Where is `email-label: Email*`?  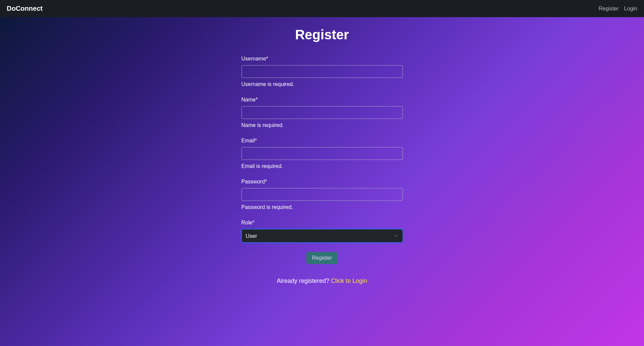 email-label: Email* is located at coordinates (322, 141).